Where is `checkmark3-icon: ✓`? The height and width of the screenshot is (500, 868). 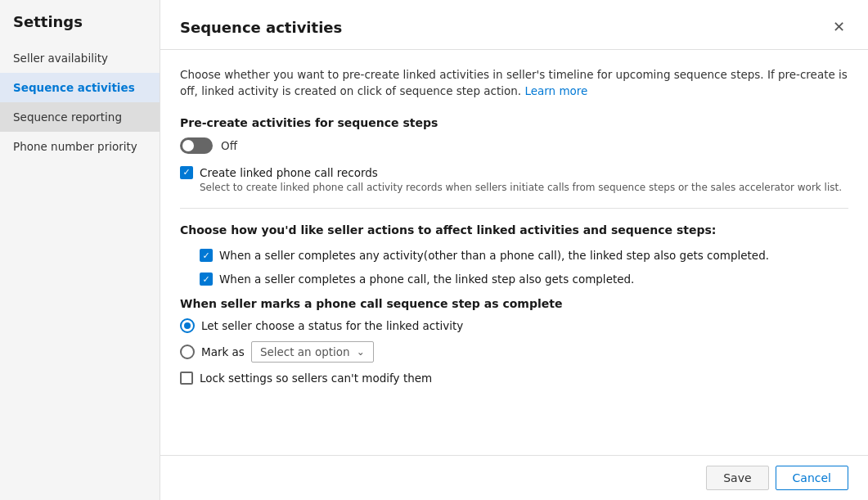
checkmark3-icon: ✓ is located at coordinates (206, 280).